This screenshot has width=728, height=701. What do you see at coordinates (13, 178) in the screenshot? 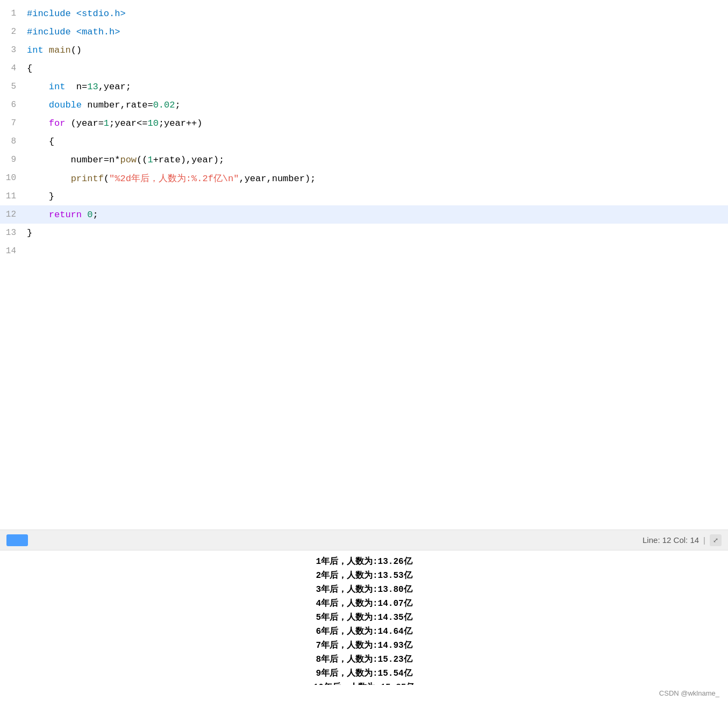
I see `line-number: 10` at bounding box center [13, 178].